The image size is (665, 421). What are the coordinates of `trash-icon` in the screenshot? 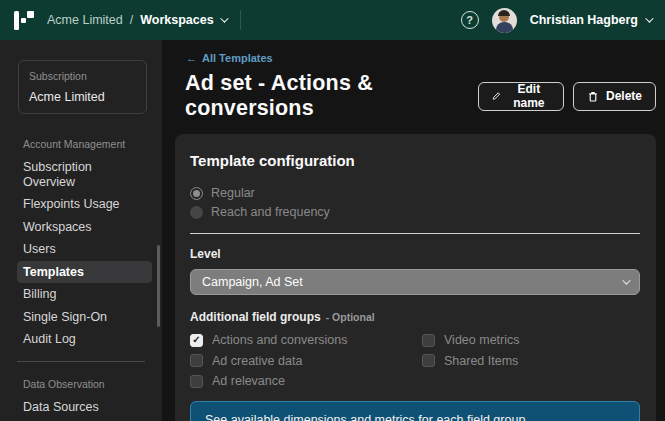 It's located at (593, 96).